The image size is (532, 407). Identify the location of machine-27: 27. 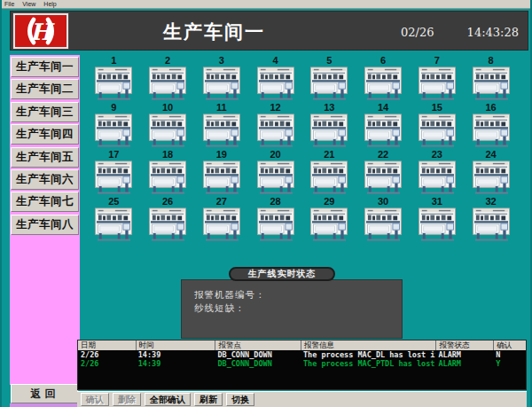
(222, 220).